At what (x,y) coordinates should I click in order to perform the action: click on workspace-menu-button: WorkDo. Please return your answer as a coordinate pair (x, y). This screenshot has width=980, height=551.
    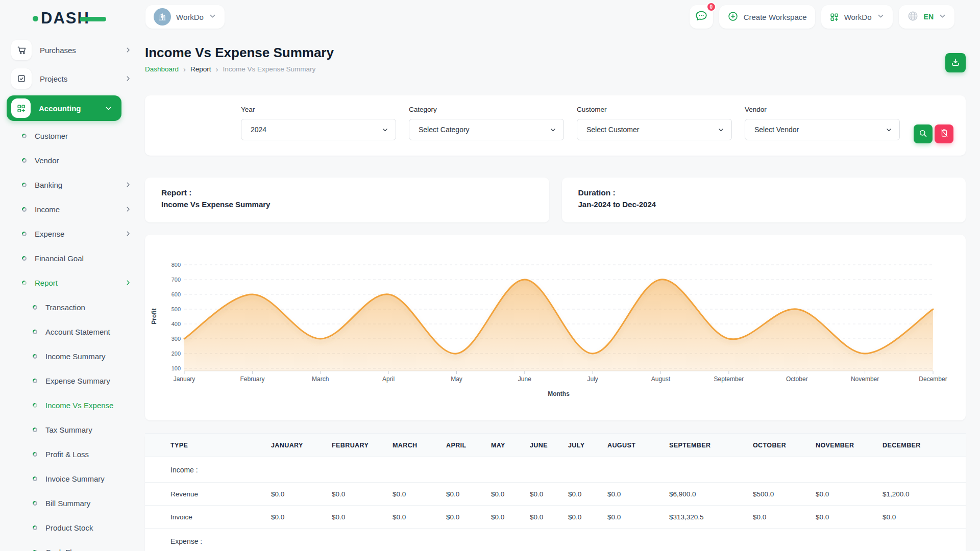
    Looking at the image, I should click on (857, 17).